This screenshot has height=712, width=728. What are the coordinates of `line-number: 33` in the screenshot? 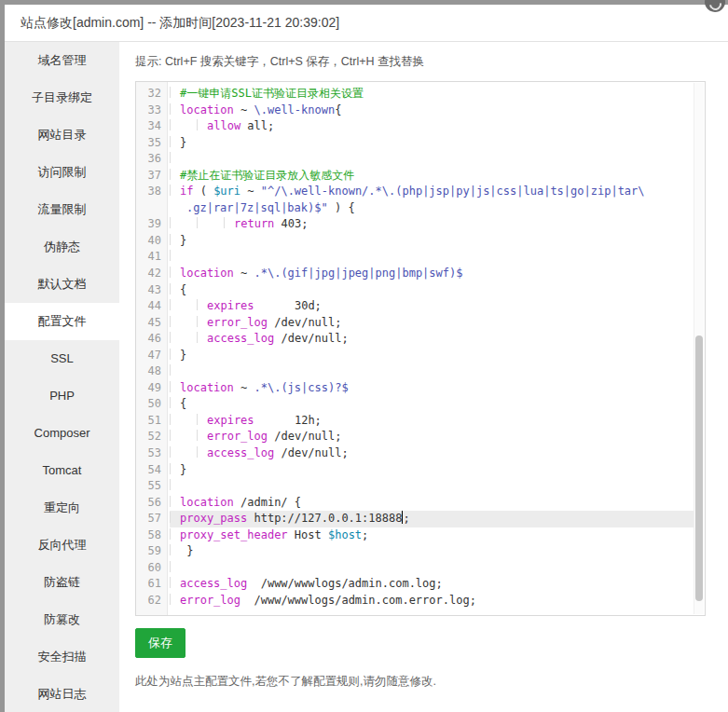 It's located at (151, 111).